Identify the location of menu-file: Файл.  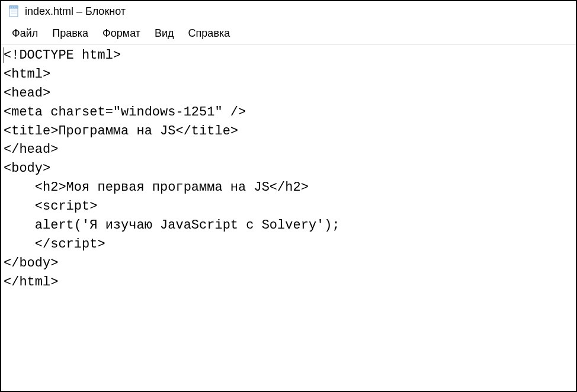
(25, 33).